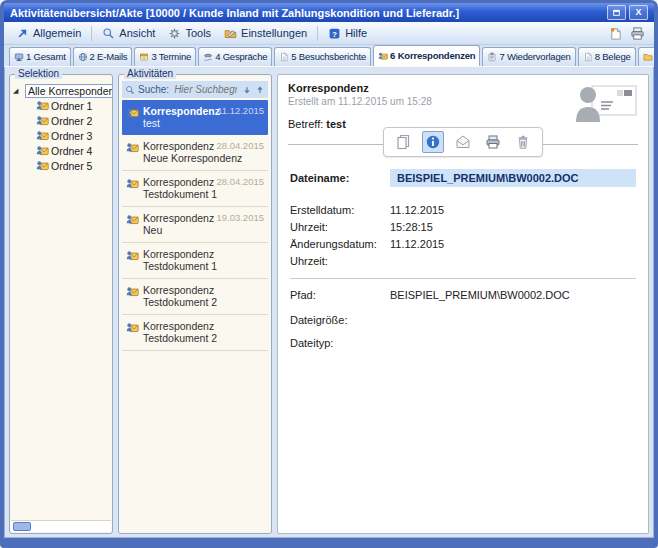  Describe the element at coordinates (62, 90) in the screenshot. I see `tree-node-alle-korrespondenzen: ◢ Alle Korrespondenzen` at that location.